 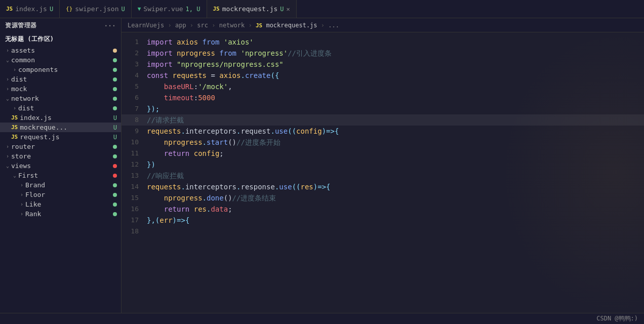 What do you see at coordinates (383, 231) in the screenshot?
I see `code-line: 18` at bounding box center [383, 231].